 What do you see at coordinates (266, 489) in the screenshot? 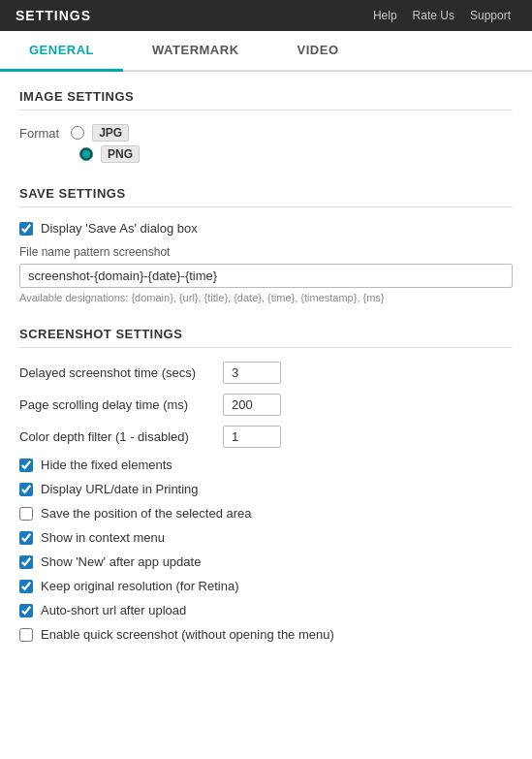
I see `display-url-row: Display URL/date in Printing` at bounding box center [266, 489].